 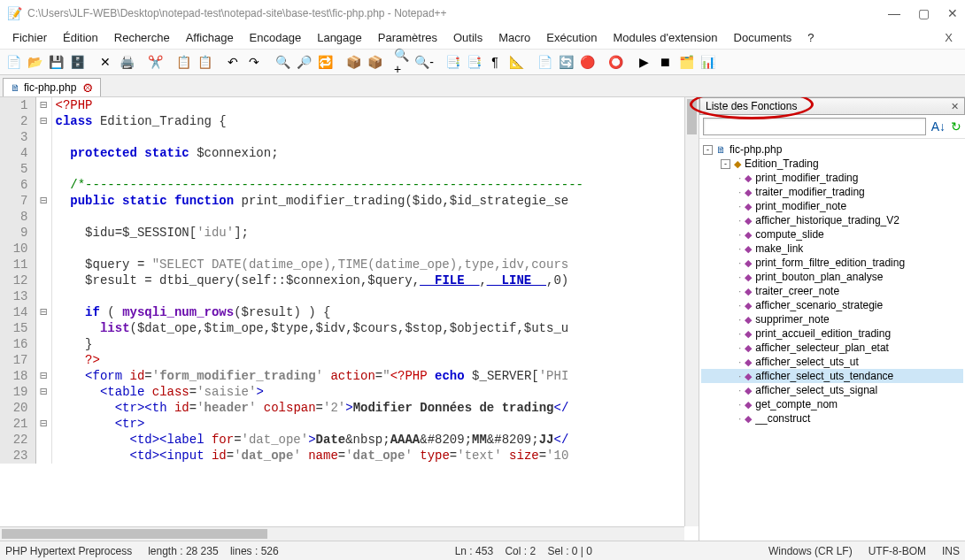 I want to click on tree-item: ·◆get_compte_nom, so click(x=832, y=404).